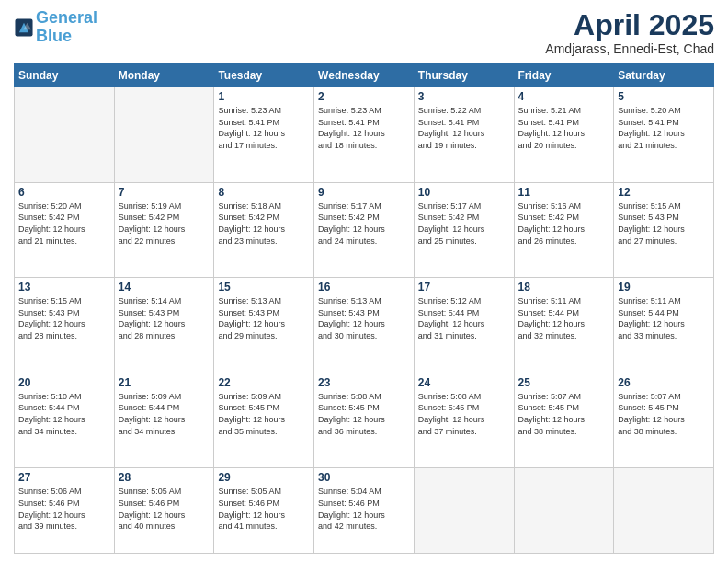 This screenshot has width=728, height=563. I want to click on calendar-cell: 21Sunrise: 5:09 AM Sunset: 5:44 PM Dayli…, so click(164, 420).